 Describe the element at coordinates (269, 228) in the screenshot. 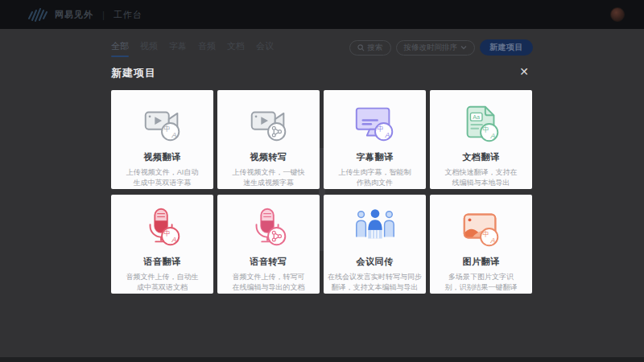

I see `audio-transcribe-icon` at that location.